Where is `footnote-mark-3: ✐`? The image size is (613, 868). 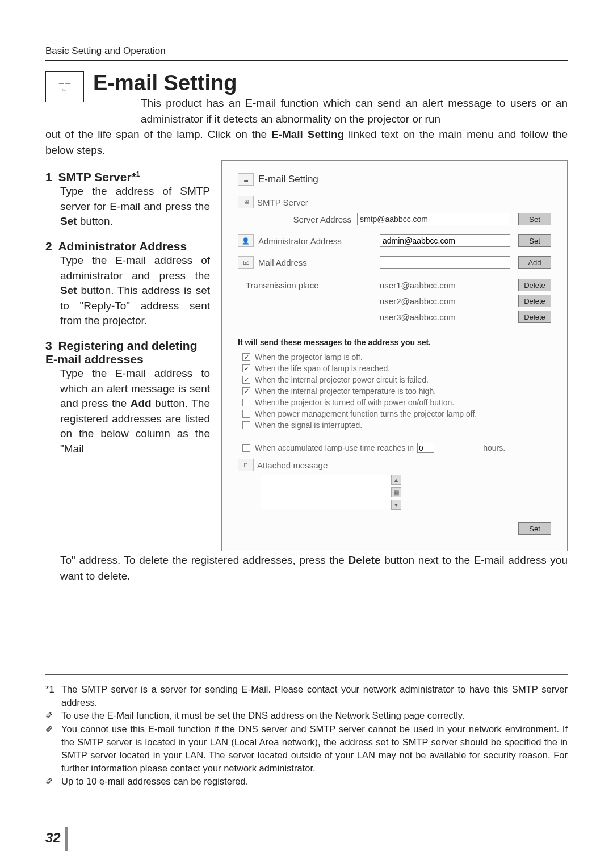
footnote-mark-3: ✐ is located at coordinates (53, 749).